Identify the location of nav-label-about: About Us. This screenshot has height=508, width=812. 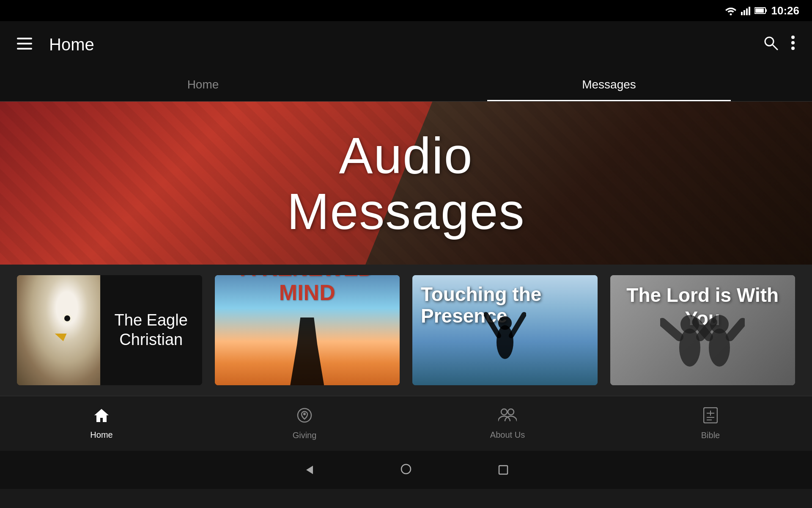
(508, 435).